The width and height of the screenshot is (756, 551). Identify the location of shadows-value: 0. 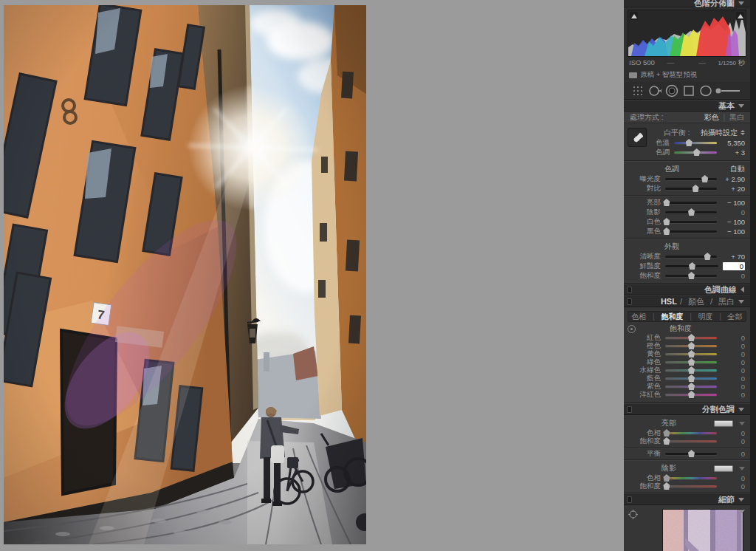
(733, 213).